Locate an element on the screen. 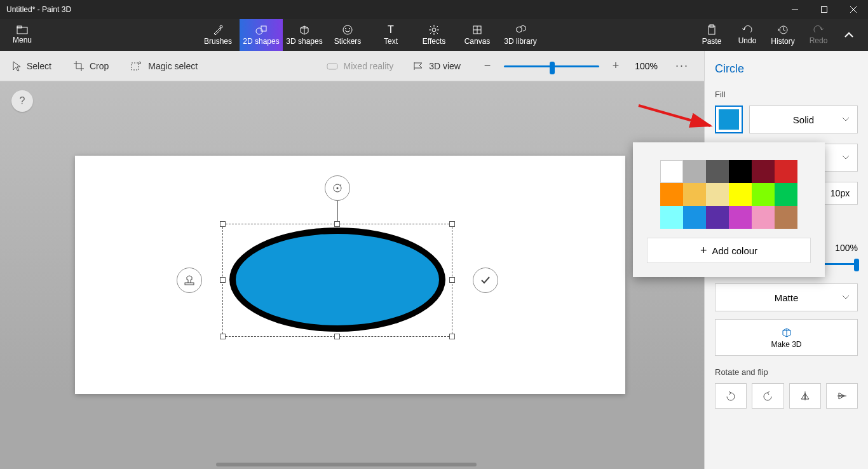  tab-text: T Text is located at coordinates (391, 35).